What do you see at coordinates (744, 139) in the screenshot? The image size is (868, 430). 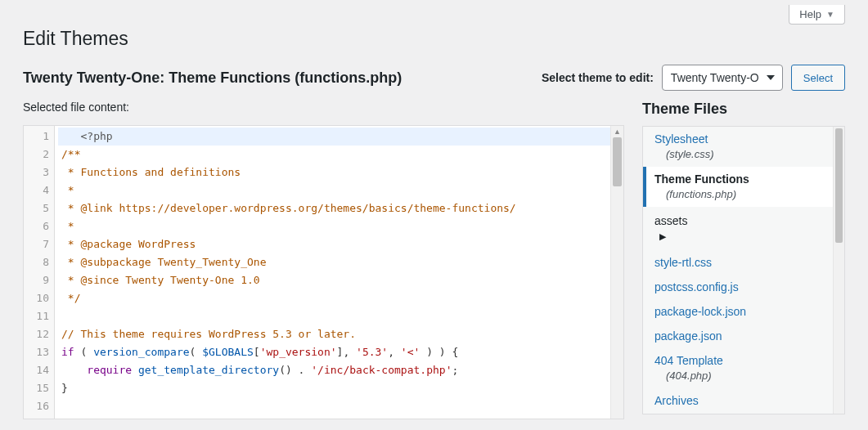 I see `file-name: Stylesheet` at bounding box center [744, 139].